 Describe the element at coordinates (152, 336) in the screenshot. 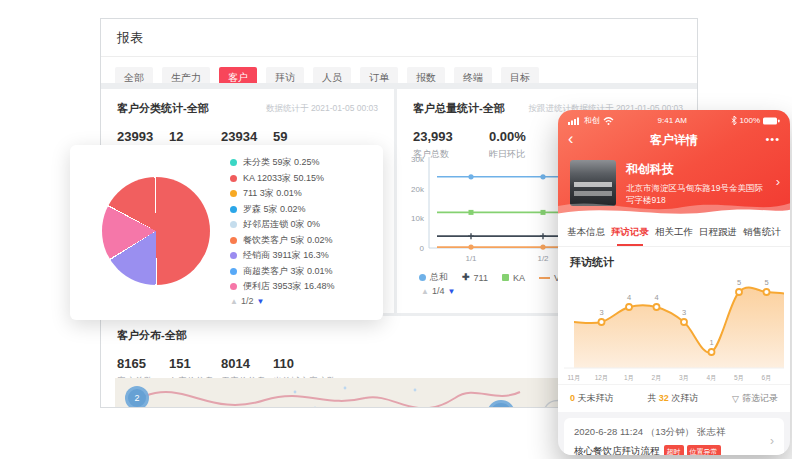

I see `card-title: 客户分布-全部` at that location.